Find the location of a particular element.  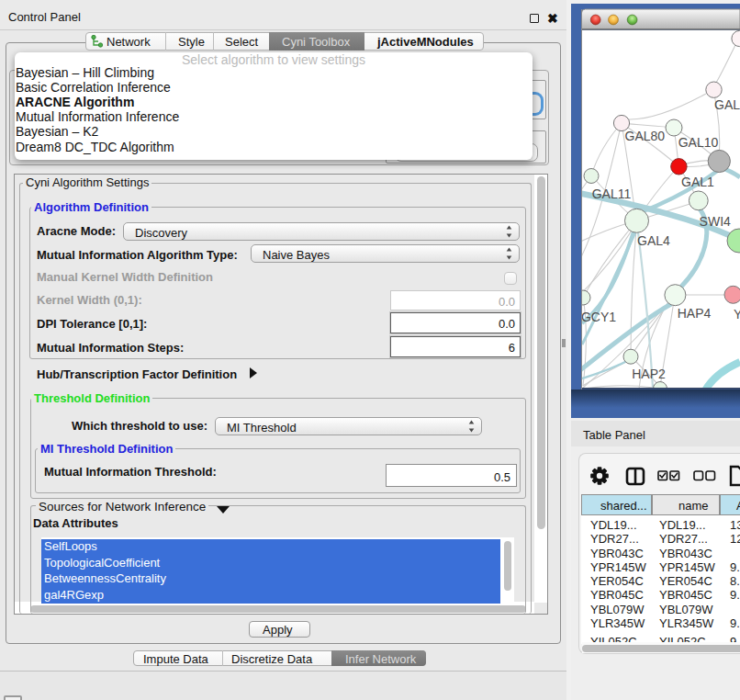

svg-text: Y is located at coordinates (736, 314).